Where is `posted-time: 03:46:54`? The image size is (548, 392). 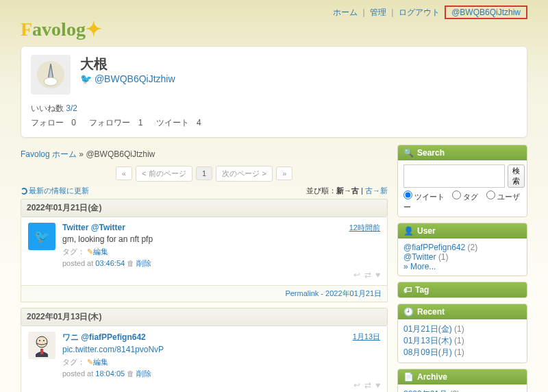 posted-time: 03:46:54 is located at coordinates (110, 263).